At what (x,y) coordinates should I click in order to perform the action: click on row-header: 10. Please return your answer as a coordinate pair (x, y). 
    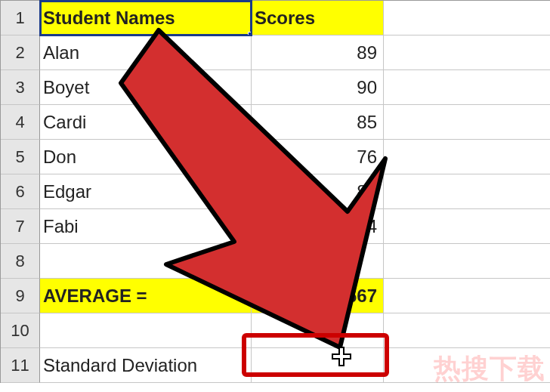
    Looking at the image, I should click on (20, 331).